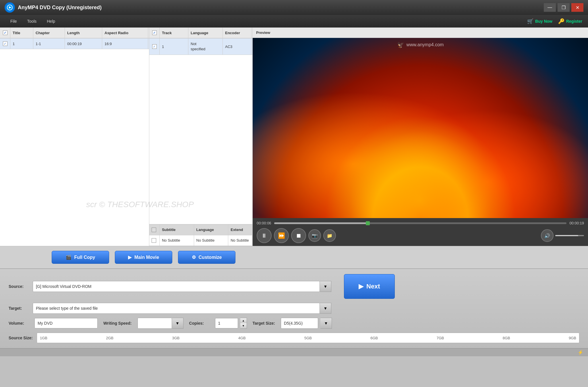 This screenshot has width=588, height=387. Describe the element at coordinates (5, 33) in the screenshot. I see `select-all-checkbox: ✓` at that location.